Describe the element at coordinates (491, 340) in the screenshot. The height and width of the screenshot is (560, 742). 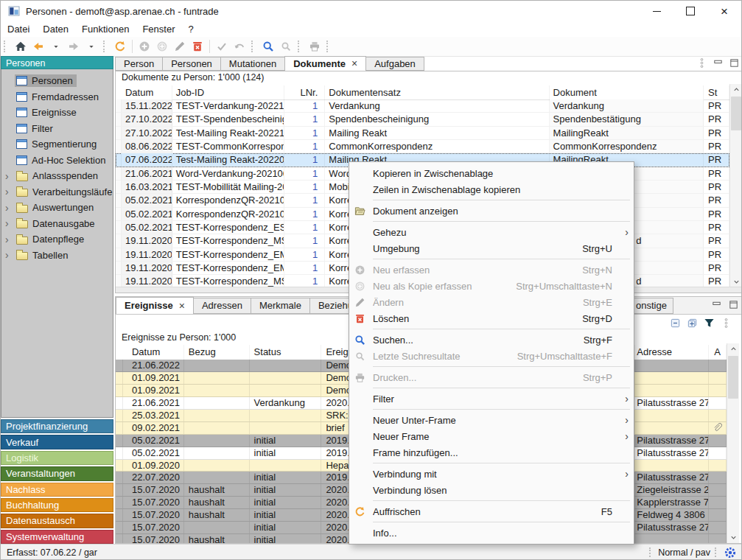
I see `menu-item-suchen: Suchen...Strg+F` at that location.